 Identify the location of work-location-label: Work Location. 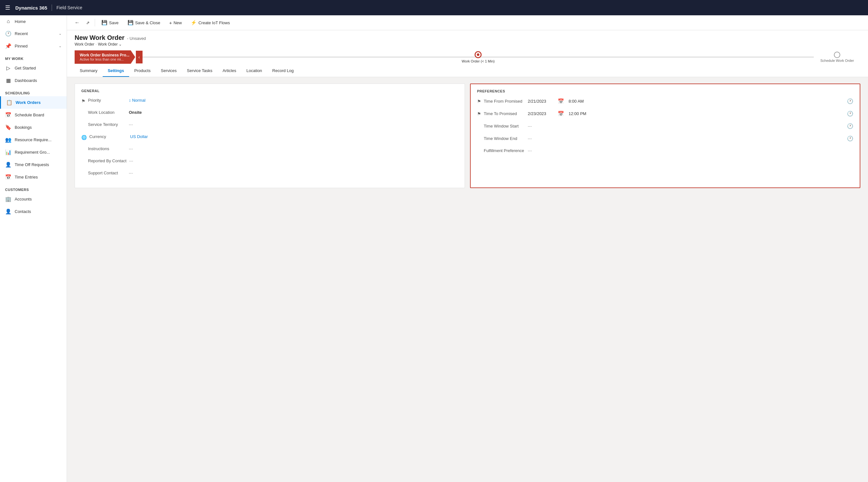
(107, 113).